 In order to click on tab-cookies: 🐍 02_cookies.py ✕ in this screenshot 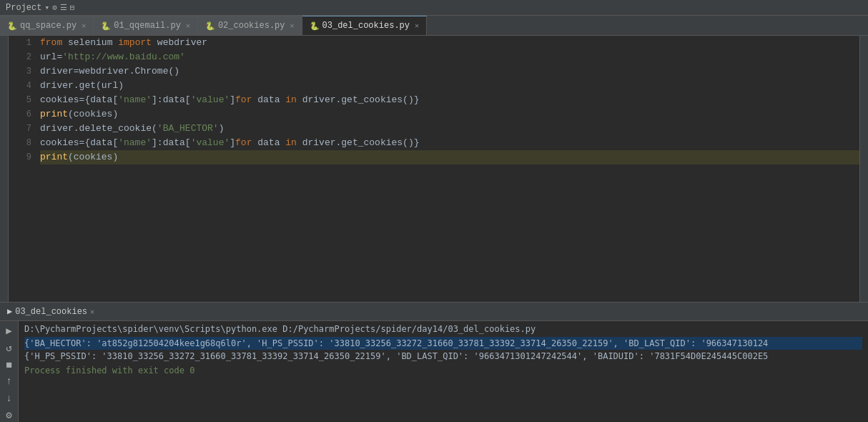, I will do `click(250, 26)`.